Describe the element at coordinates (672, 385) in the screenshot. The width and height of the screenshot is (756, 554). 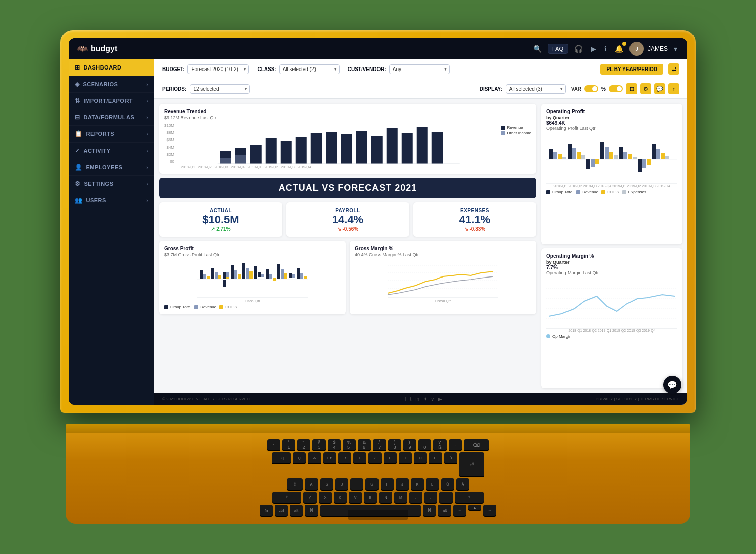
I see `chat-button: 💬` at that location.